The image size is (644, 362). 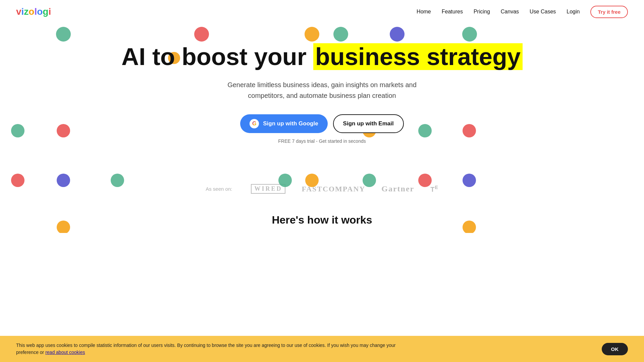 What do you see at coordinates (418, 57) in the screenshot?
I see `hero-title-highlight: business strategy` at bounding box center [418, 57].